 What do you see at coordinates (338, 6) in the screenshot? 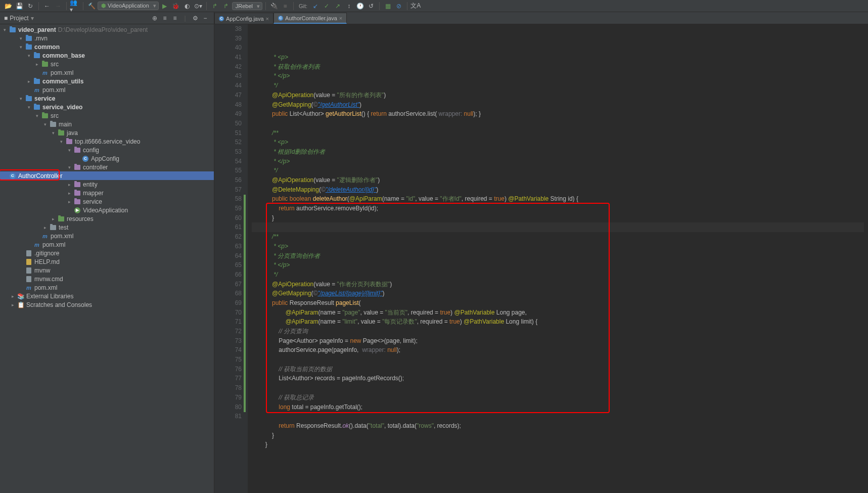
I see `git-push-icon: ↗` at bounding box center [338, 6].